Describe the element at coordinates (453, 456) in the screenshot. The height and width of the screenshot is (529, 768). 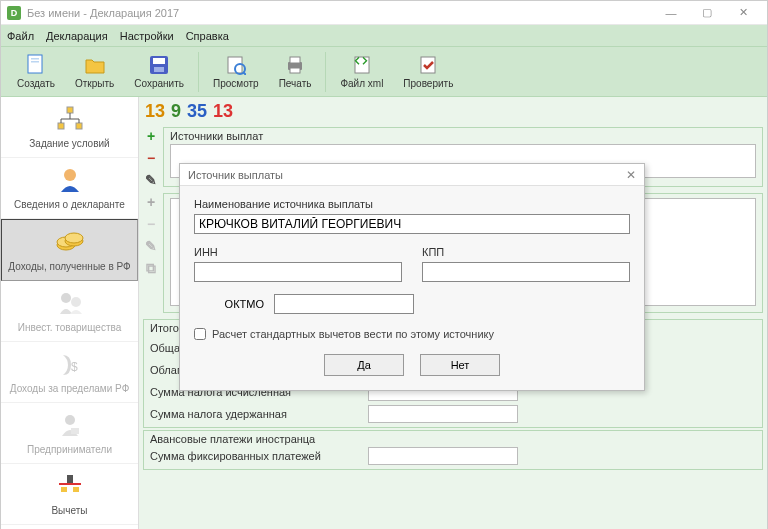
I see `advance-row: Сумма фиксированных платежей` at that location.